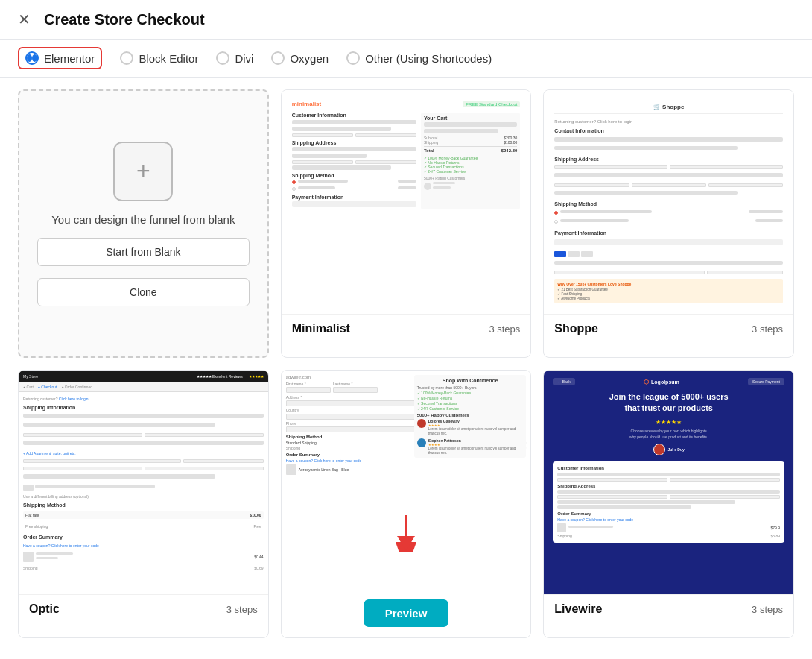 The image size is (812, 659). I want to click on template-shoppe: 🛒 Shoppe Returning customer? Click here …, so click(669, 224).